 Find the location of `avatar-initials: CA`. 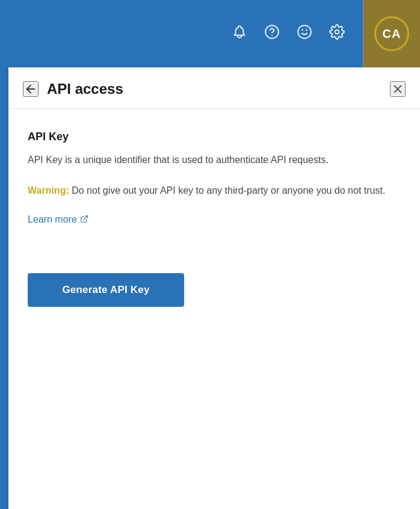

avatar-initials: CA is located at coordinates (392, 34).